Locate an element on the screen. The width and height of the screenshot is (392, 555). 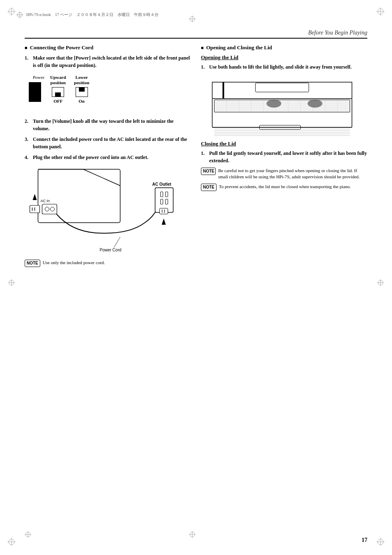
top-center-mark is located at coordinates (192, 20).